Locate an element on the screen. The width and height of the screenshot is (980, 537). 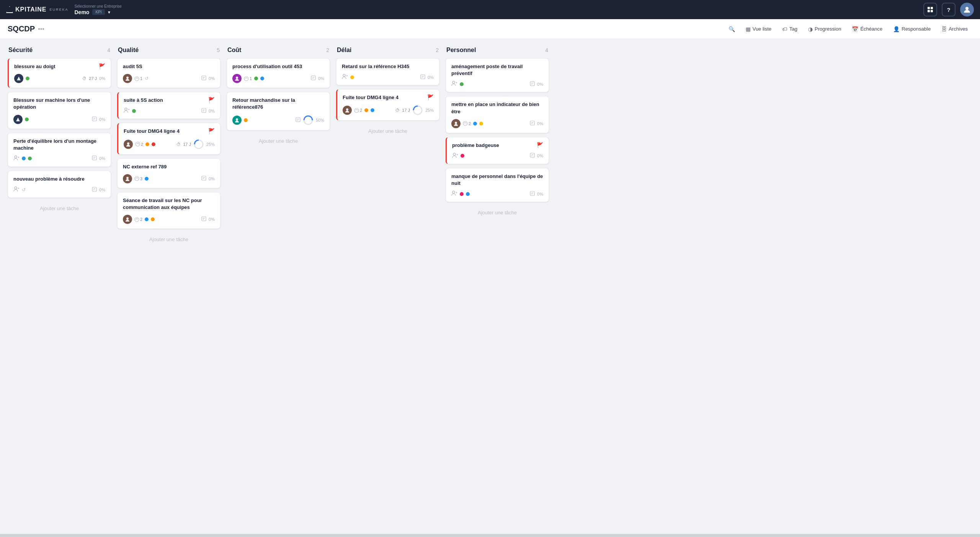
card-title: manque de personnel dans l'équipe de nui… is located at coordinates (497, 180).